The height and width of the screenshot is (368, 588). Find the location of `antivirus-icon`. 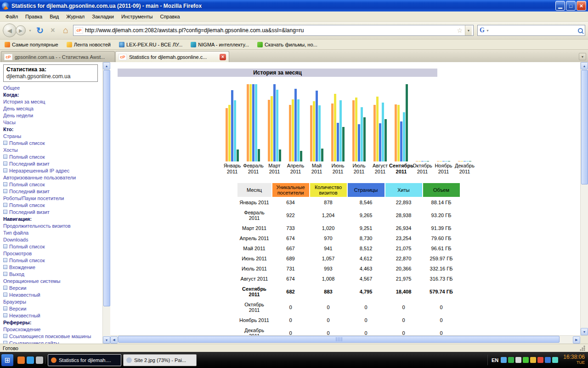

antivirus-icon is located at coordinates (511, 360).